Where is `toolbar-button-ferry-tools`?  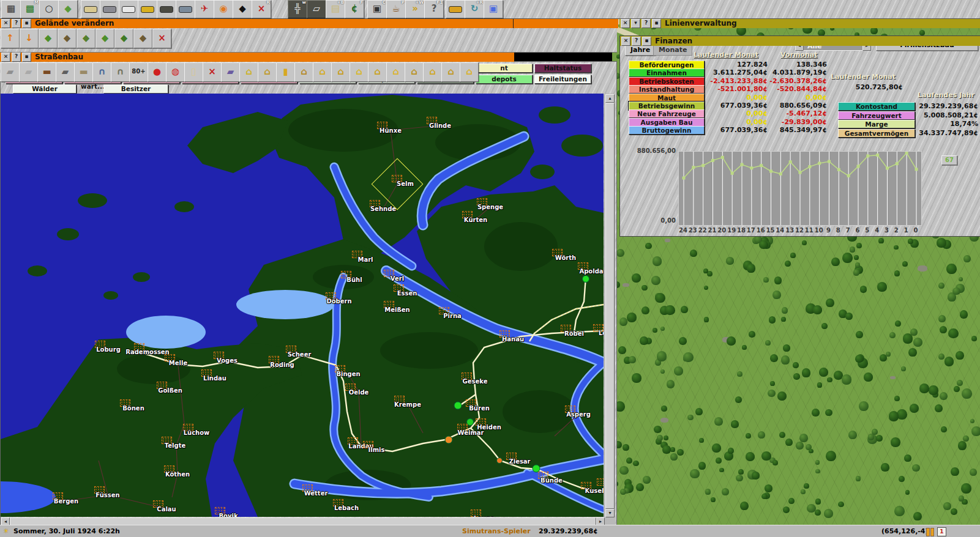
toolbar-button-ferry-tools is located at coordinates (185, 9).